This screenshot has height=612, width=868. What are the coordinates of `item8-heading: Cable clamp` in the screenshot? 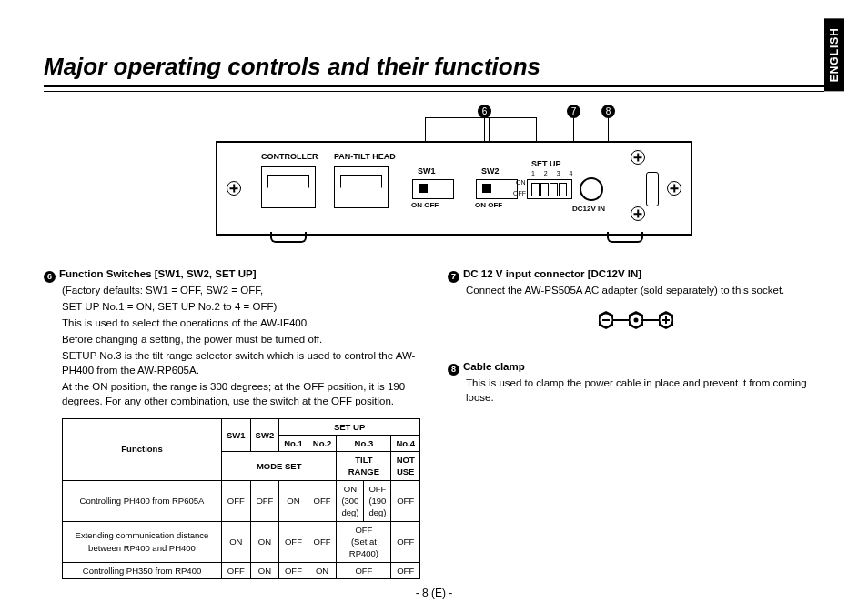 It's located at (494, 366).